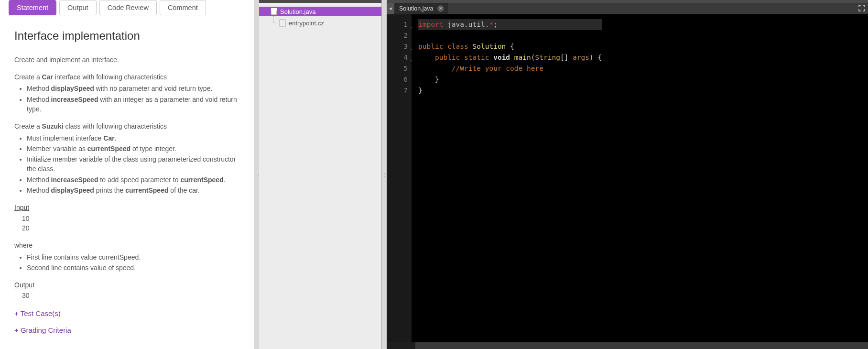  I want to click on tab-statement: Statement, so click(33, 8).